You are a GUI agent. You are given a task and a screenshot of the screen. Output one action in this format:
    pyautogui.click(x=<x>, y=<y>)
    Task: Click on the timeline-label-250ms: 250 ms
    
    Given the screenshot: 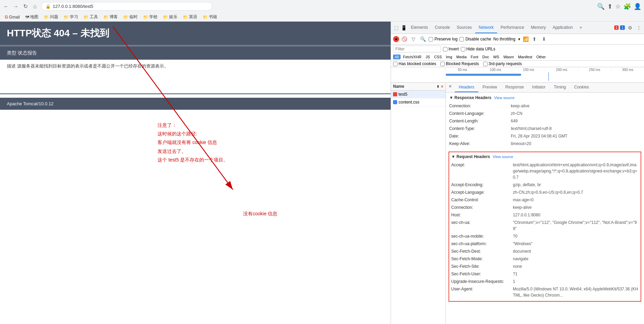 What is the action you would take?
    pyautogui.click(x=594, y=70)
    